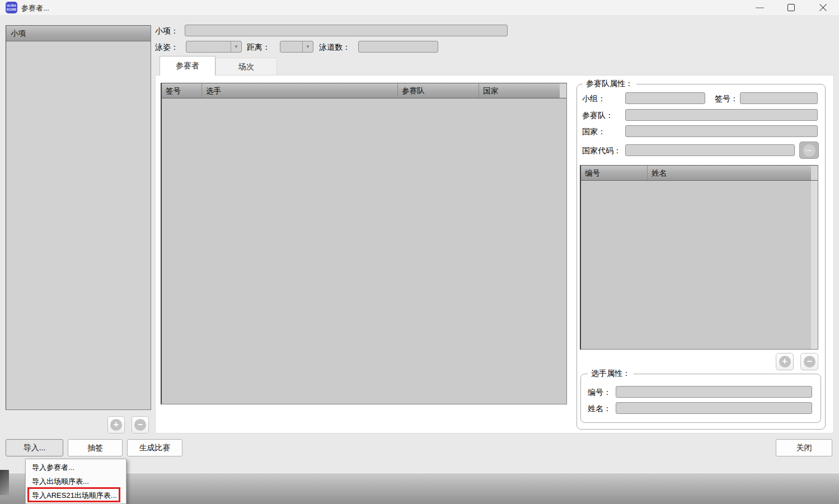  I want to click on ellipsis-icon: •••, so click(809, 150).